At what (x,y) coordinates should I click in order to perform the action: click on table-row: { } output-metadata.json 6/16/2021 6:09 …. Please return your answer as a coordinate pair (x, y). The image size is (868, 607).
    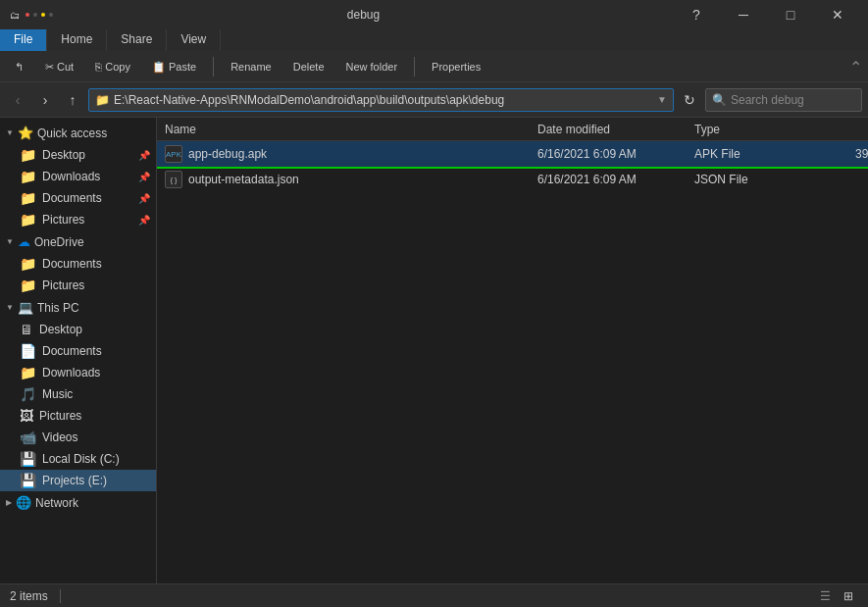
    Looking at the image, I should click on (512, 179).